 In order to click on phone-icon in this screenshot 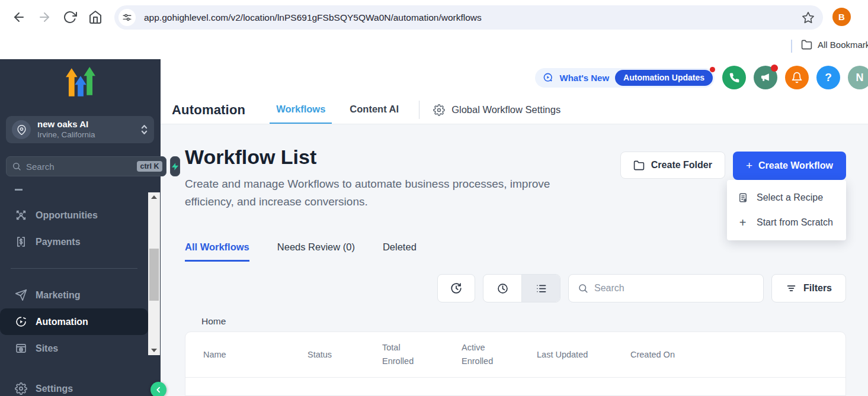, I will do `click(735, 78)`.